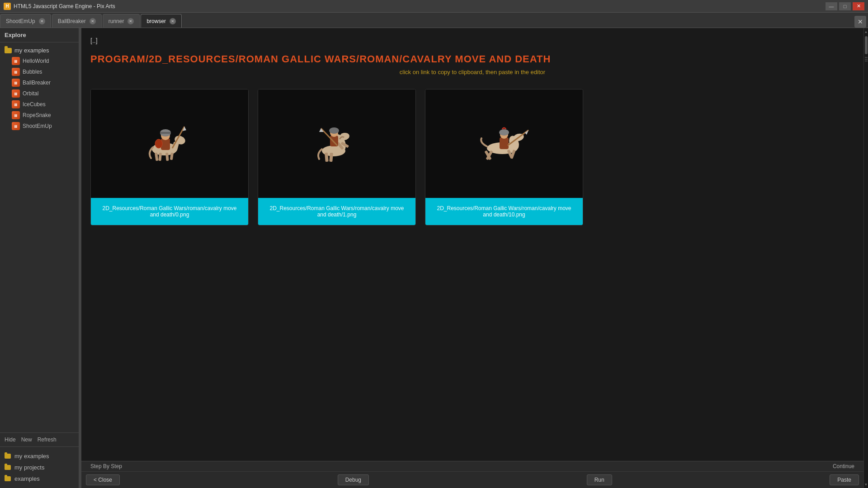 Image resolution: width=868 pixels, height=488 pixels. I want to click on sidebar-item-HelloWorld: ▦ HelloWorld, so click(39, 61).